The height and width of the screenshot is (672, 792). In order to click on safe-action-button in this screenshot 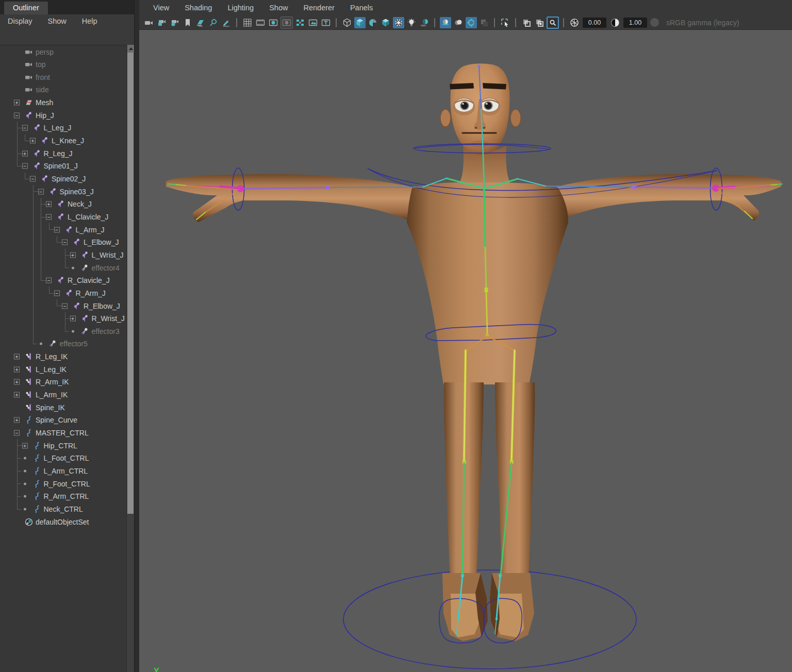, I will do `click(313, 23)`.